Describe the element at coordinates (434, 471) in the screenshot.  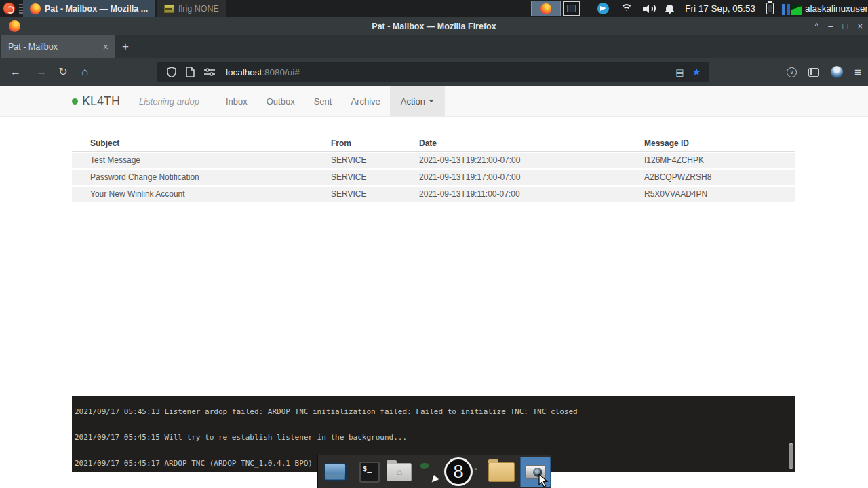
I see `dock: $_ ⌂ 8 ˆ` at that location.